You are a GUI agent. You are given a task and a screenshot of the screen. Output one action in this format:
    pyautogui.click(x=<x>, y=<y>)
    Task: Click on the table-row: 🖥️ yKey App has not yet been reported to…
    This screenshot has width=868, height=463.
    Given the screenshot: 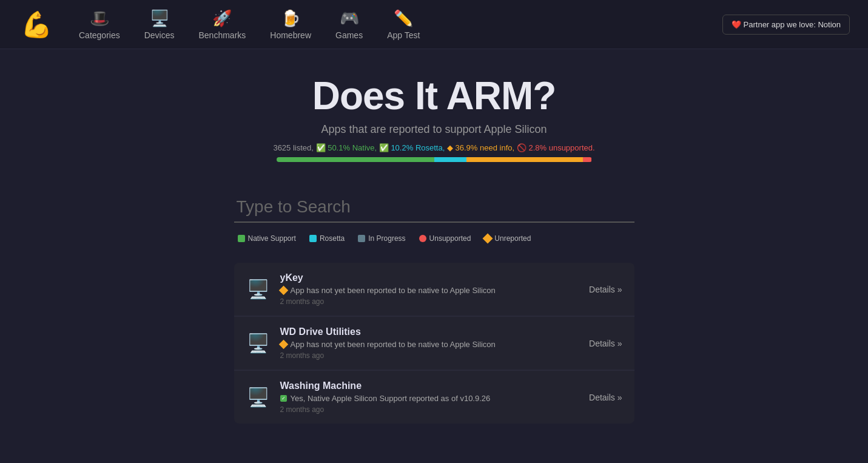 What is the action you would take?
    pyautogui.click(x=434, y=289)
    